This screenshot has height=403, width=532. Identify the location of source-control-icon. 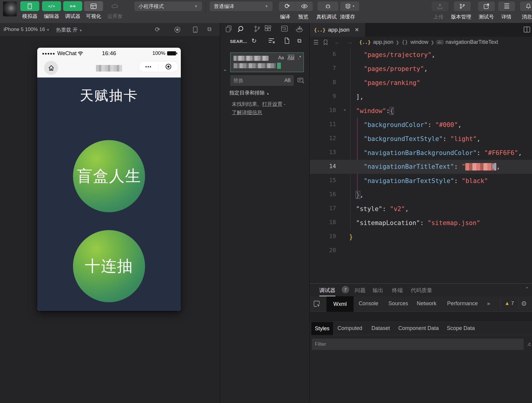
(257, 29).